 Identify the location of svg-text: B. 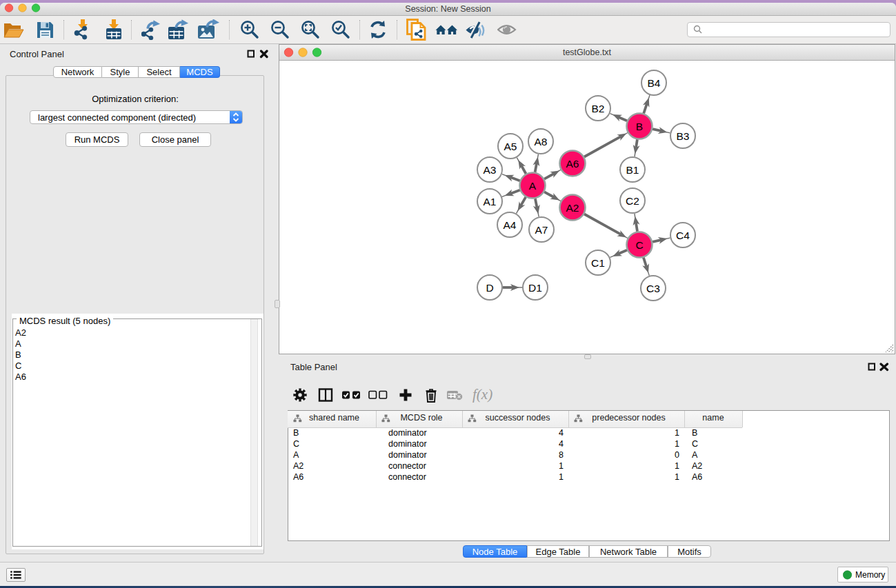
(639, 127).